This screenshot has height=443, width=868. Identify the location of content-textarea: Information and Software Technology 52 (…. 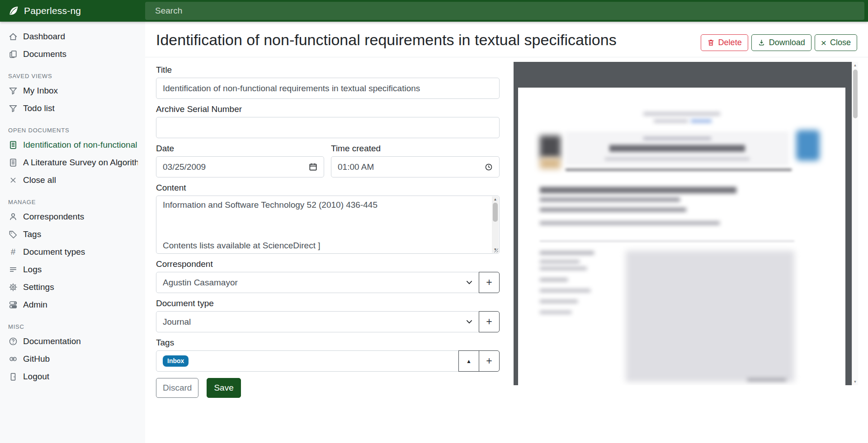
(328, 225).